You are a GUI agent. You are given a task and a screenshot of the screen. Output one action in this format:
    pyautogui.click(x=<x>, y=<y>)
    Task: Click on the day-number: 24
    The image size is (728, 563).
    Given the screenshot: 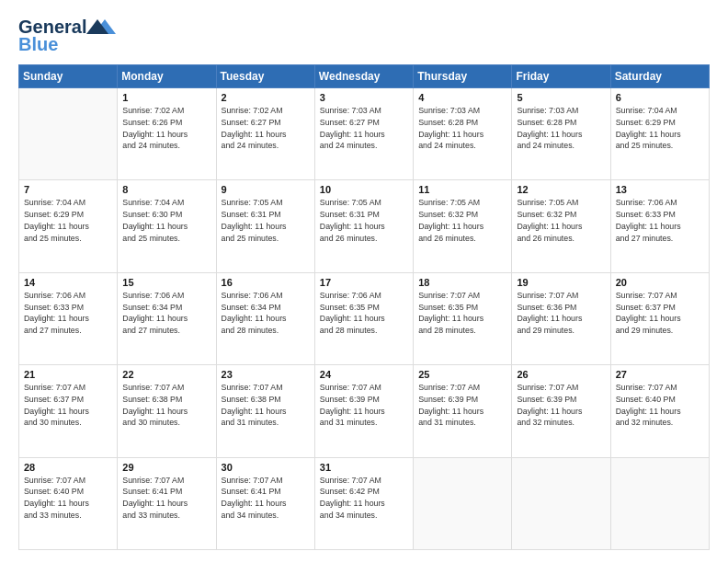 What is the action you would take?
    pyautogui.click(x=364, y=374)
    